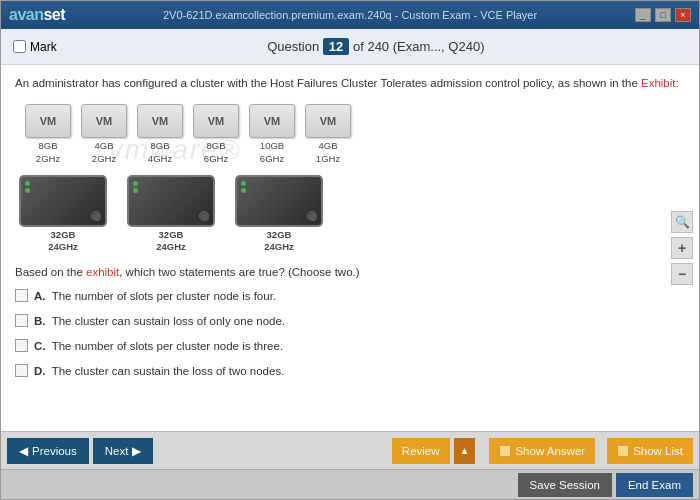 This screenshot has width=700, height=500. What do you see at coordinates (350, 134) in the screenshot?
I see `vm-row: VM 8GB2GHz VM 4GB2GHz VM 8GB4GHz VM 8GB6…` at bounding box center [350, 134].